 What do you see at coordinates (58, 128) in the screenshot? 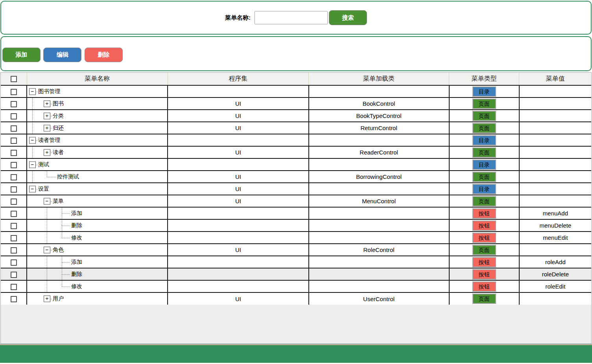
I see `menu-name-label: 归还` at bounding box center [58, 128].